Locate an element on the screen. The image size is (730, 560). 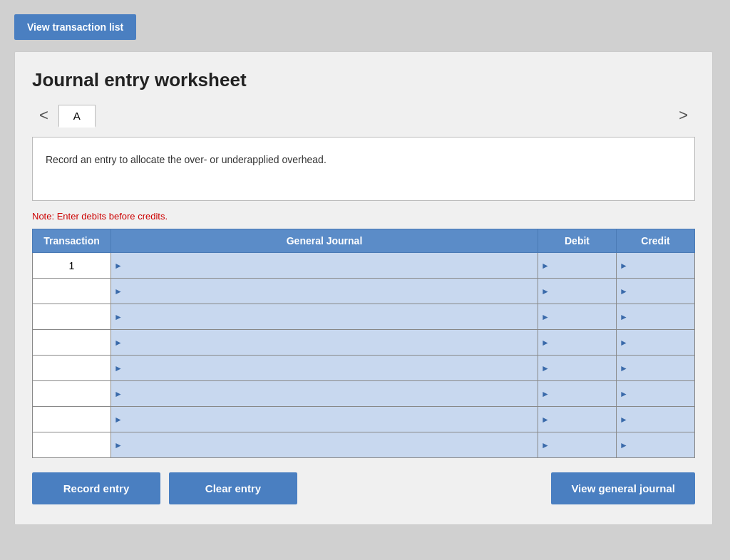
view-transaction-button: View transaction list is located at coordinates (76, 27).